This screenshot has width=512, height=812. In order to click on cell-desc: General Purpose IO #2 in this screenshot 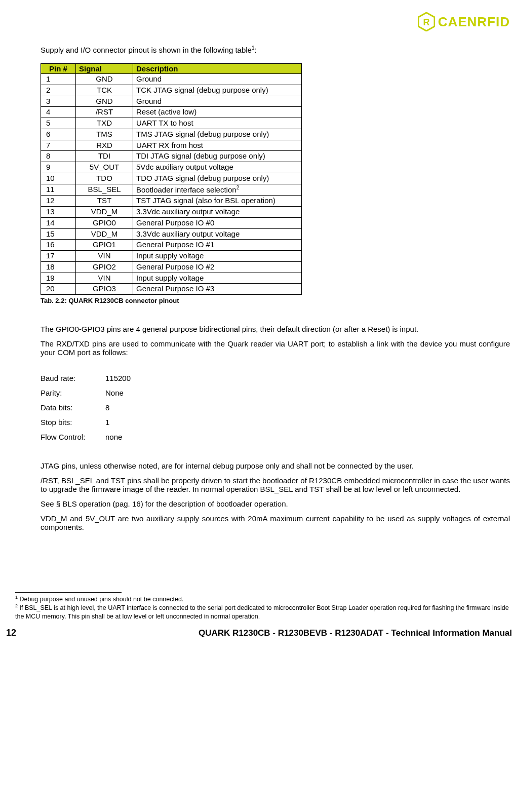, I will do `click(218, 267)`.